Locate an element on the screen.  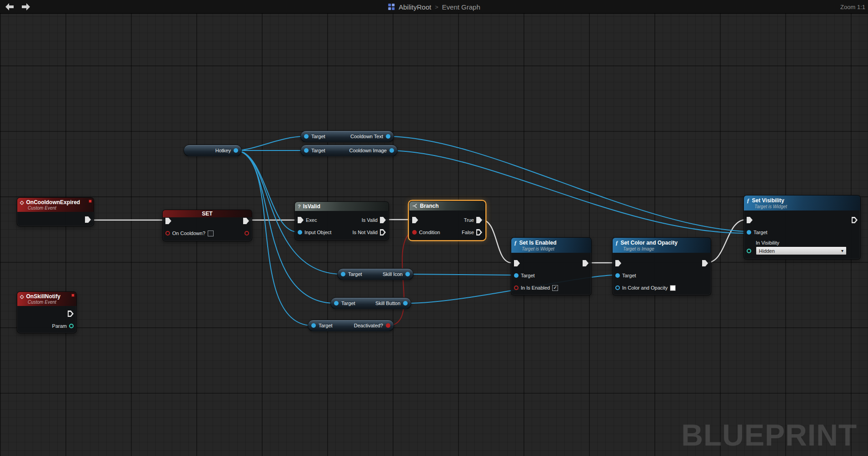
true-out-pin is located at coordinates (479, 220).